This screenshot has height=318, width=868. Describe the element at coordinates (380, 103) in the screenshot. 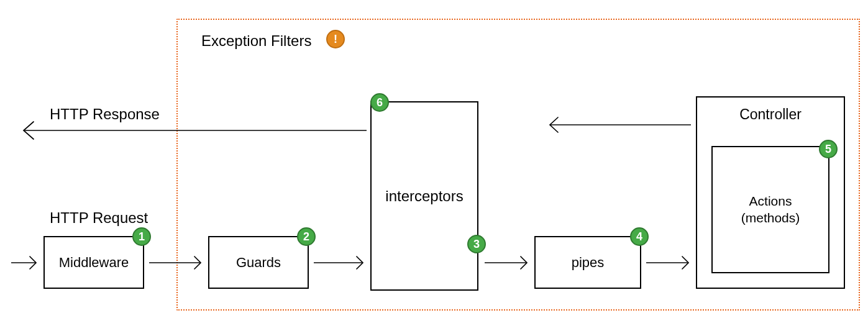

I see `badge-6-text: 6` at that location.